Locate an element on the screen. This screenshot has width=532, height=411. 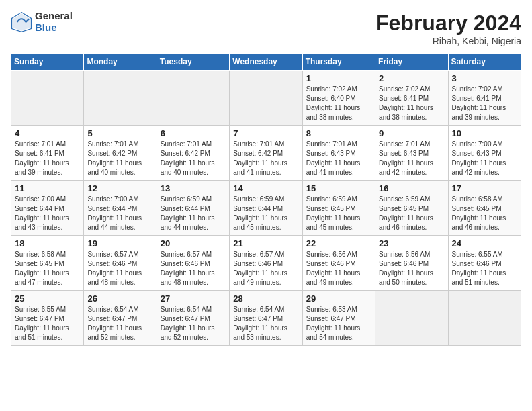
calendar-cell: 21Sunrise: 6:57 AM Sunset: 6:46 PM Dayli… is located at coordinates (266, 263).